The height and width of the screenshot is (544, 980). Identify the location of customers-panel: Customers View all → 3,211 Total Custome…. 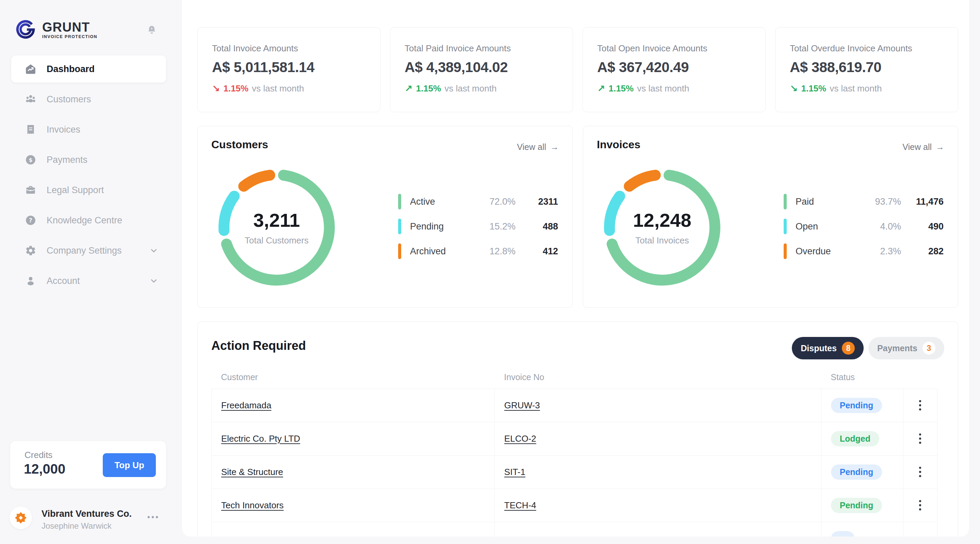
(385, 217).